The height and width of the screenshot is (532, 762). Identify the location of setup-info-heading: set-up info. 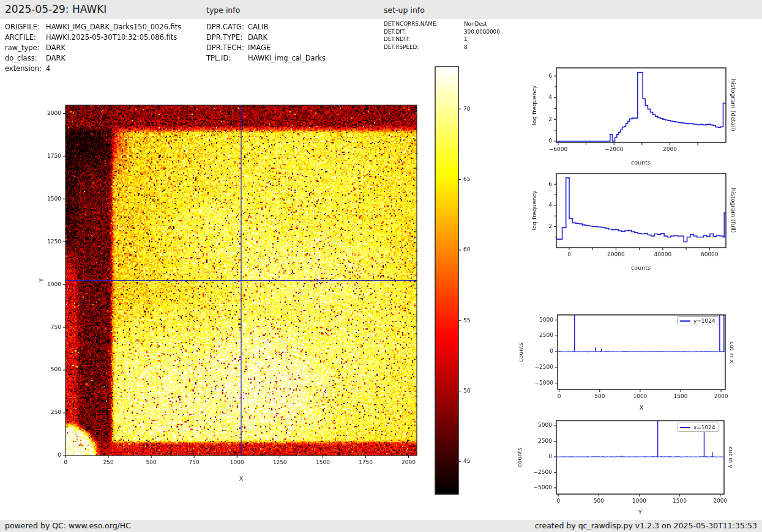
(404, 10).